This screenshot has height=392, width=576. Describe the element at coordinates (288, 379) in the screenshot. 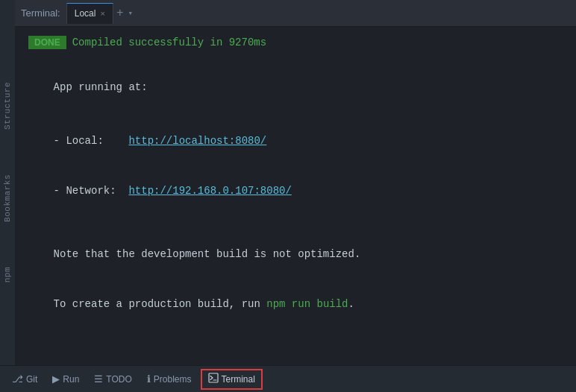

I see `bottom-bar: ⎇ Git ▶ Run ☰ TODO ℹ Problems Terminal` at that location.